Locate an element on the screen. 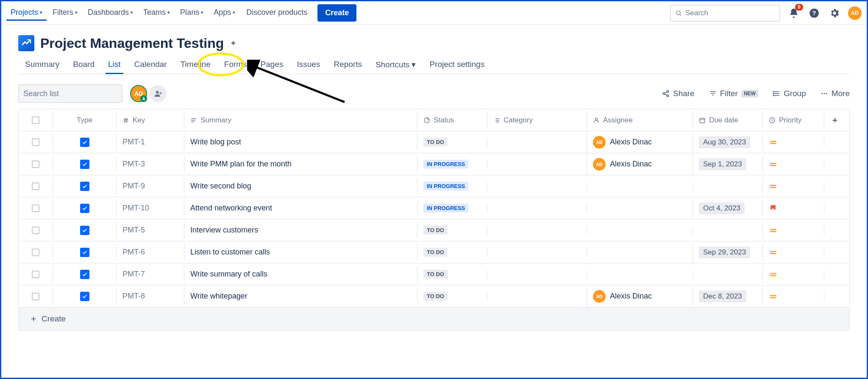  row-summary: Write summary of calls is located at coordinates (300, 274).